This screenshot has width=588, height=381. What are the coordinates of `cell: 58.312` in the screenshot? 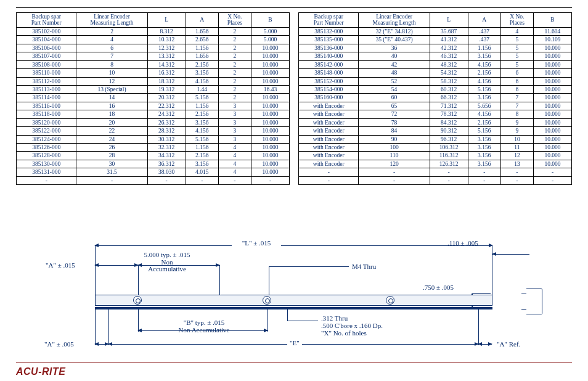 It's located at (449, 81).